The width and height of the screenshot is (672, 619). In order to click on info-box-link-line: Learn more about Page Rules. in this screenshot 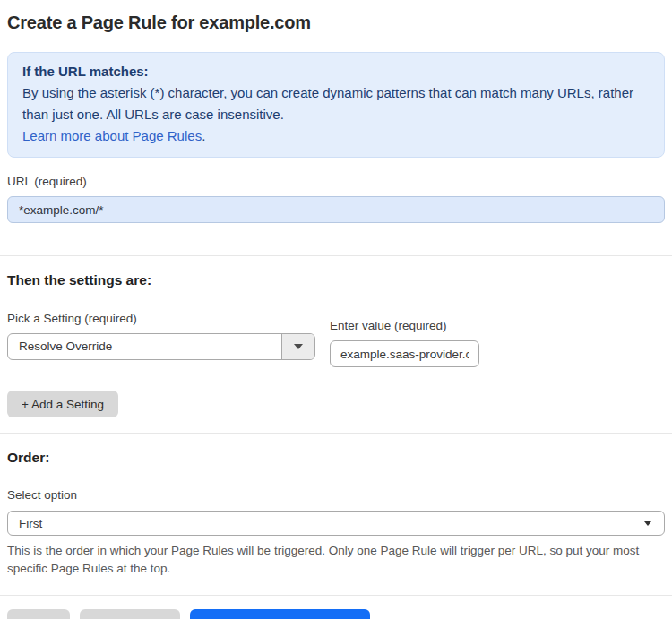, I will do `click(336, 136)`.